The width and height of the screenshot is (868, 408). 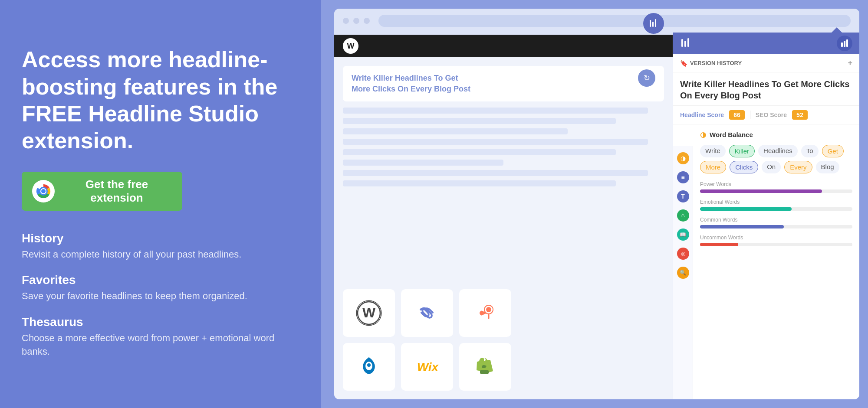 I want to click on word-tag-killer: Killer, so click(x=742, y=151).